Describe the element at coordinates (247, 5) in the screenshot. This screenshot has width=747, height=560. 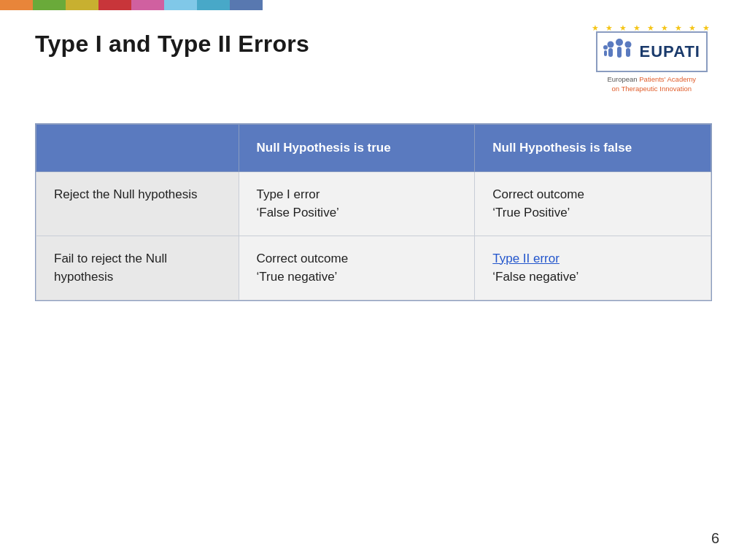
I see `strip-dark-blue` at that location.